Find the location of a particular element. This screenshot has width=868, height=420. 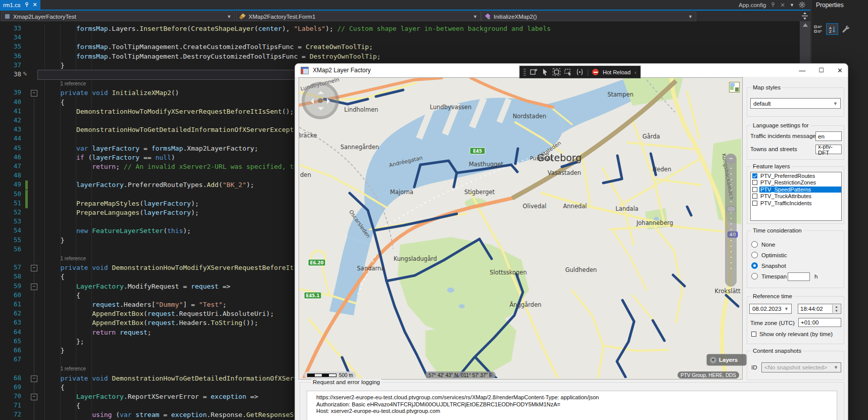

feature-layer-item: PTV_SpeedPatterns is located at coordinates (796, 190).